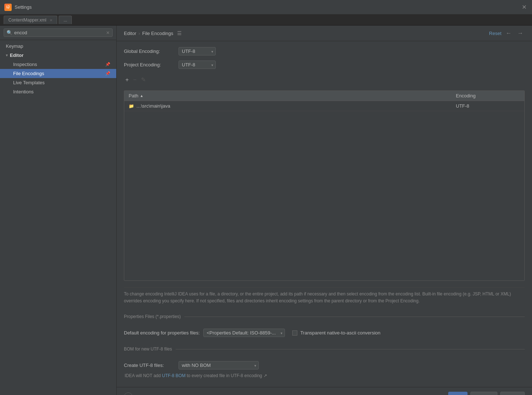 This screenshot has height=395, width=532. I want to click on arrow-down-icon: ▾, so click(7, 55).